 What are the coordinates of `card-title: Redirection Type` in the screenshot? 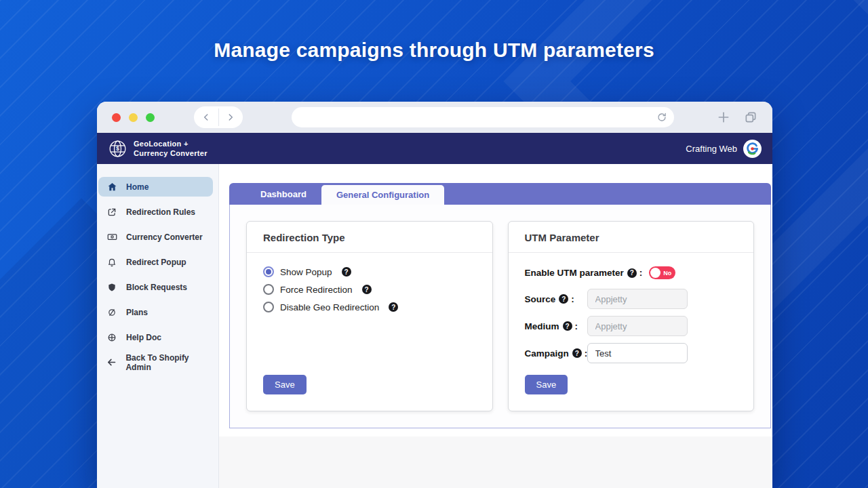 It's located at (370, 237).